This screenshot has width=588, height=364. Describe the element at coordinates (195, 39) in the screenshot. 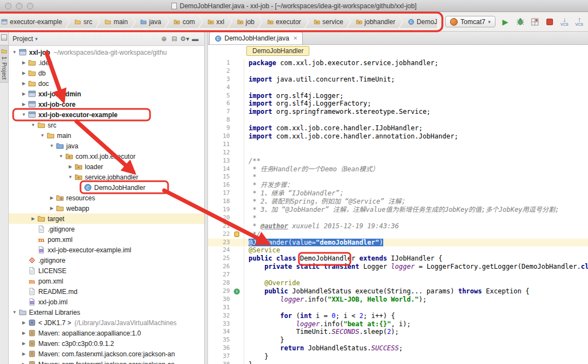

I see `hide-icon: ▬` at that location.